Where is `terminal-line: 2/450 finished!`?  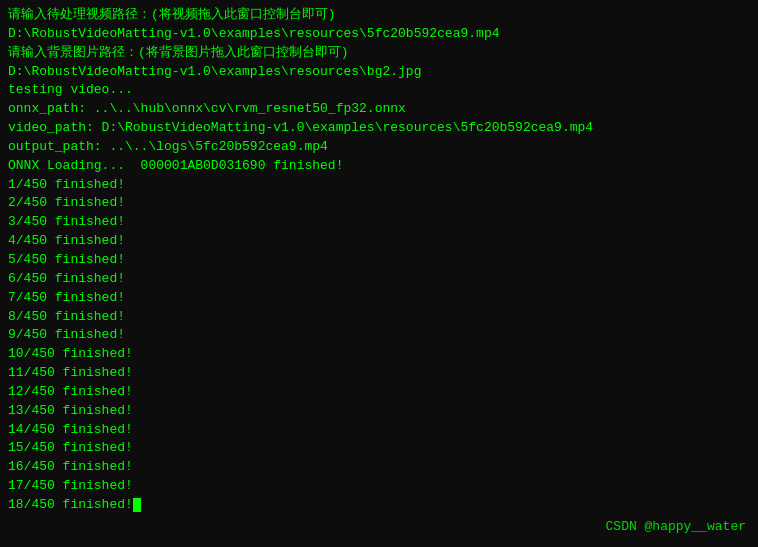 terminal-line: 2/450 finished! is located at coordinates (379, 204).